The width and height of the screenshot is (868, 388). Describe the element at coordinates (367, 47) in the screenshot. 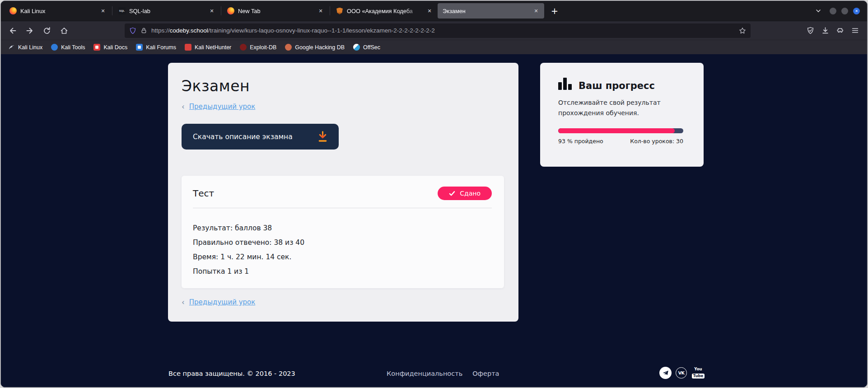

I see `bookmark-offsec: OffSec` at that location.